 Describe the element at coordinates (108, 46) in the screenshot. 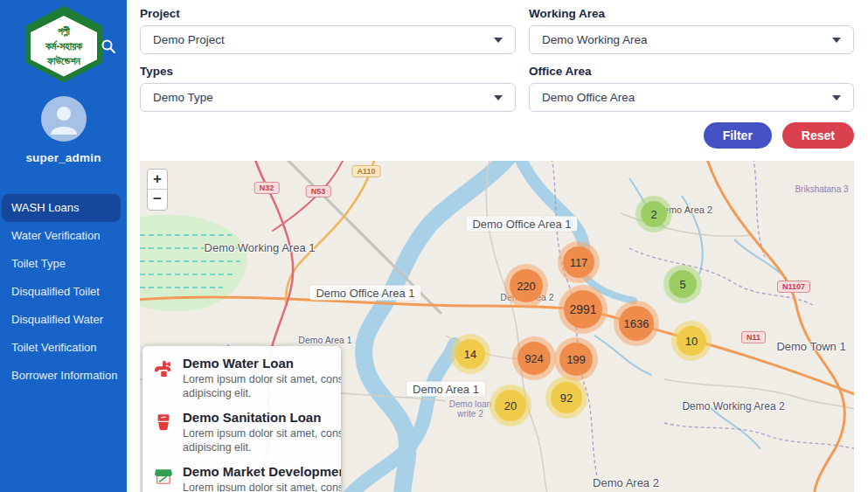

I see `search-icon` at that location.